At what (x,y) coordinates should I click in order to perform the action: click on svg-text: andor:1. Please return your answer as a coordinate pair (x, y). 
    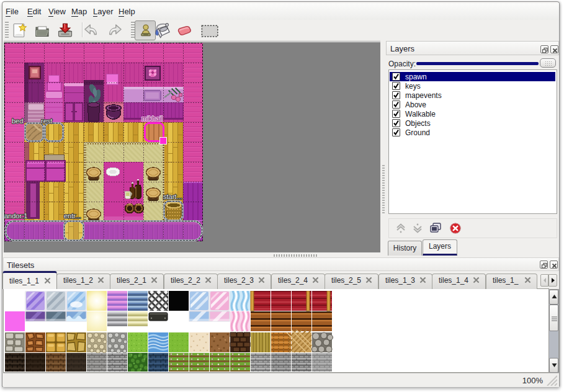
    Looking at the image, I should click on (16, 216).